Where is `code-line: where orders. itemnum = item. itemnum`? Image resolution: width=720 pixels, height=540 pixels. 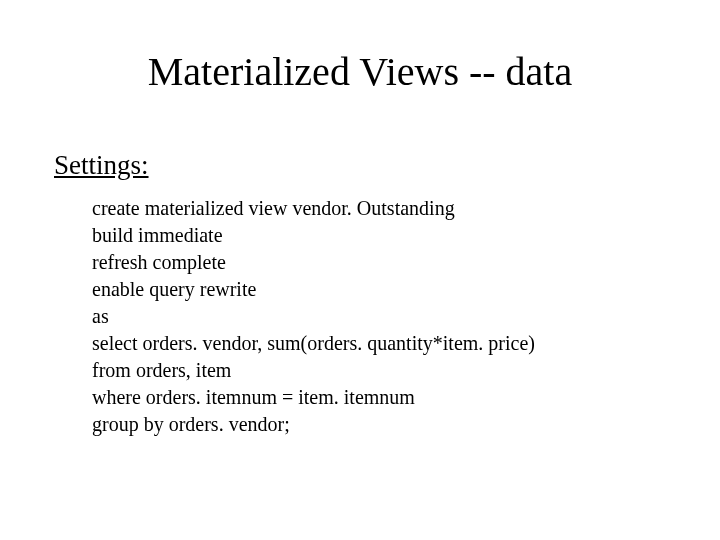
code-line: where orders. itemnum = item. itemnum is located at coordinates (314, 398).